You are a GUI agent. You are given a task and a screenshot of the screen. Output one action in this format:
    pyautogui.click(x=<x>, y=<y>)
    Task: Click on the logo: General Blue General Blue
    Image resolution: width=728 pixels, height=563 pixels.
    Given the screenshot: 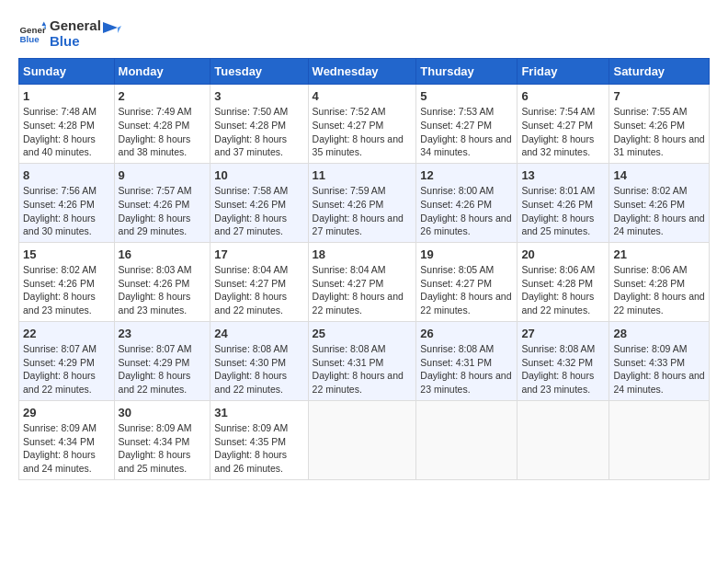 What is the action you would take?
    pyautogui.click(x=70, y=33)
    